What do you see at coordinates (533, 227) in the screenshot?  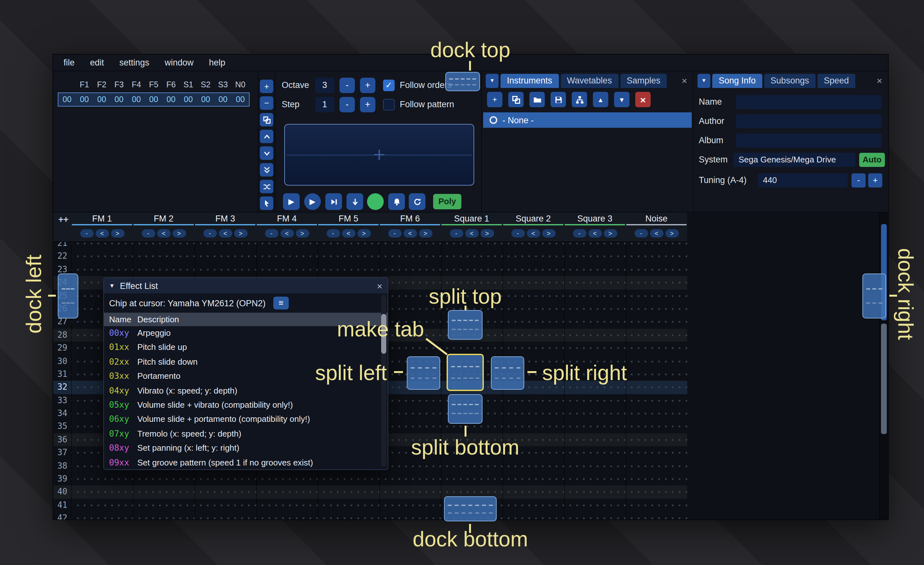 I see `channel-header-square2: Square 2-<>` at bounding box center [533, 227].